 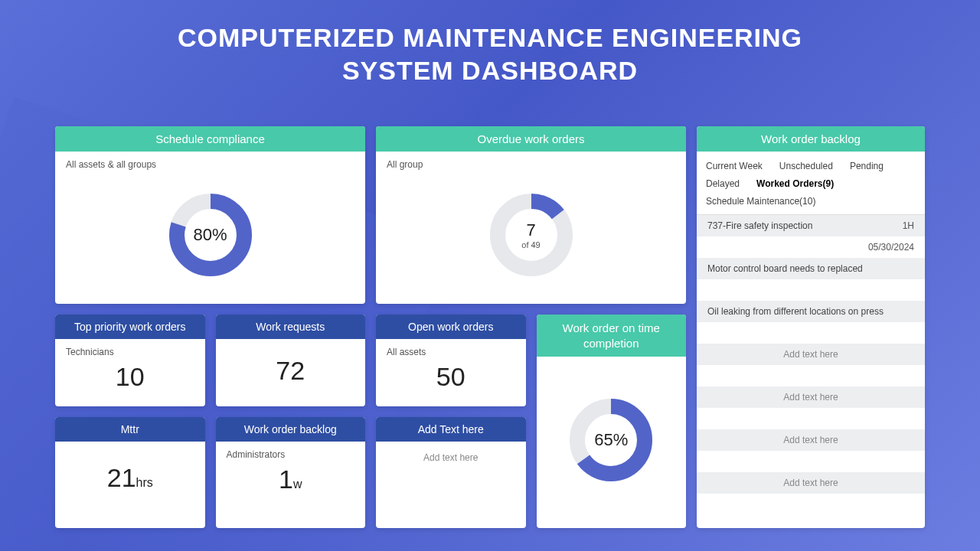 What do you see at coordinates (811, 354) in the screenshot?
I see `backlog-list: 737-Fire safety inspection1H 05/30/2024M…` at bounding box center [811, 354].